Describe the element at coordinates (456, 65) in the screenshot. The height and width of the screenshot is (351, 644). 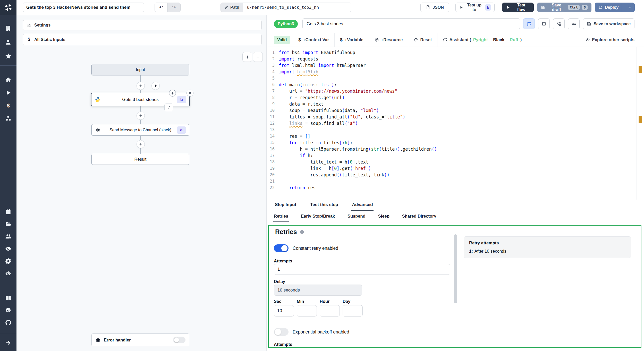
I see `code-line: from lxml.html import html5parser` at that location.